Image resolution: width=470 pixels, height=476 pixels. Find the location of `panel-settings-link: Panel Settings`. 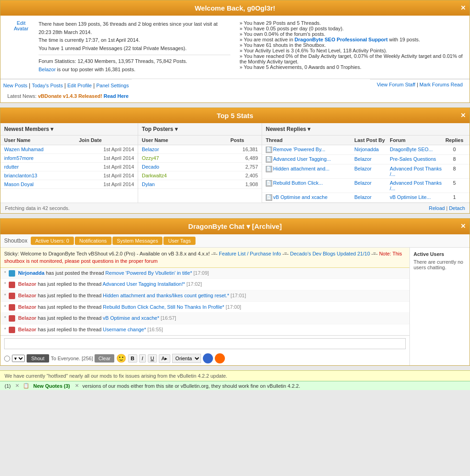

panel-settings-link: Panel Settings is located at coordinates (113, 85).